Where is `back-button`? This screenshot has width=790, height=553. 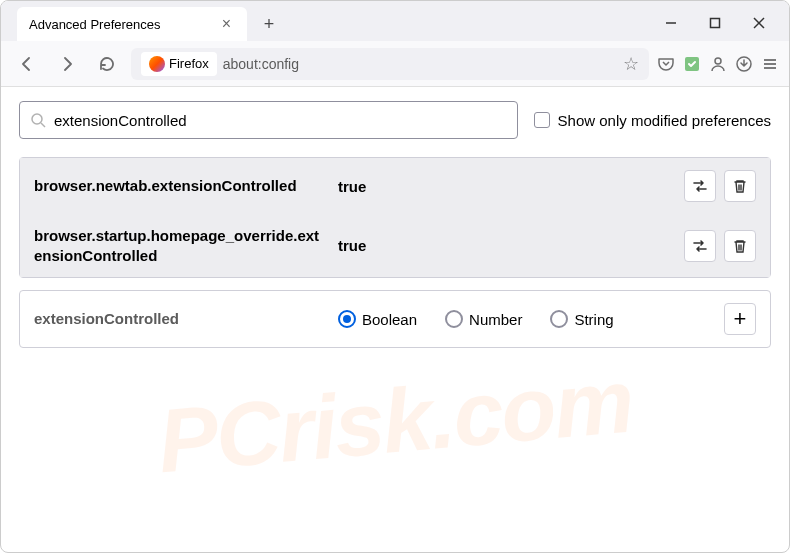
back-button is located at coordinates (27, 64).